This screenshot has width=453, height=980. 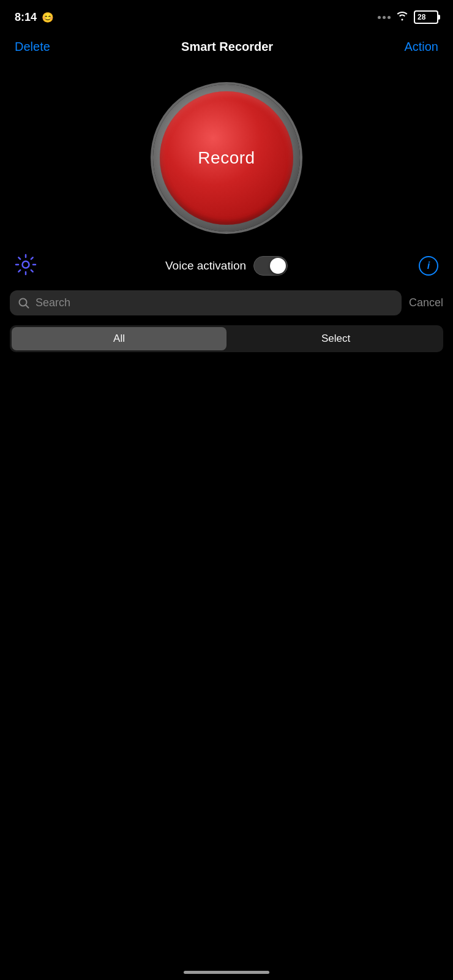 I want to click on battery-level: 28, so click(x=421, y=17).